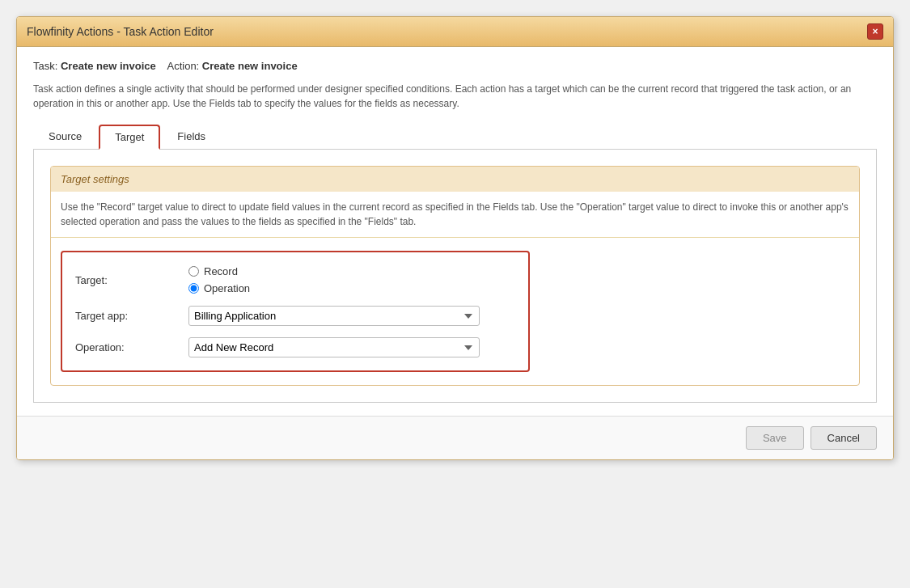 Image resolution: width=910 pixels, height=588 pixels. Describe the element at coordinates (219, 280) in the screenshot. I see `target-radio-group: Record Operation` at that location.